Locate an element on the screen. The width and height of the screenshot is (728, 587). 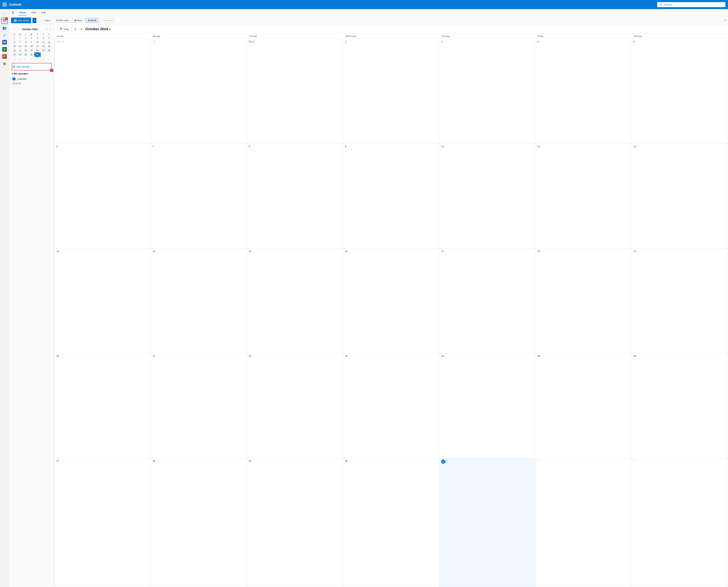
mini-cal-cell: 12 is located at coordinates (49, 42).